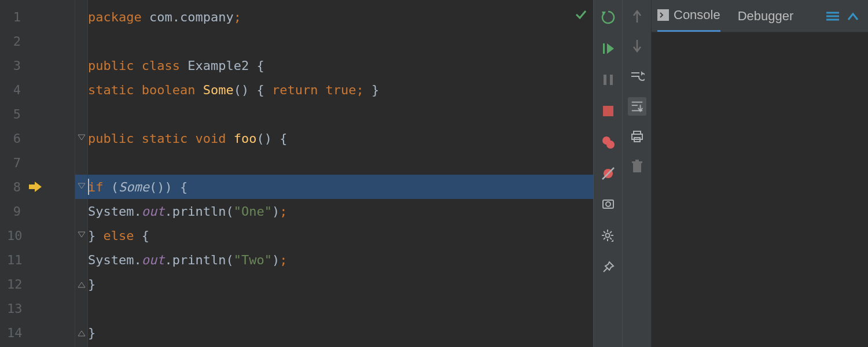  Describe the element at coordinates (37, 65) in the screenshot. I see `line-number: 3` at that location.